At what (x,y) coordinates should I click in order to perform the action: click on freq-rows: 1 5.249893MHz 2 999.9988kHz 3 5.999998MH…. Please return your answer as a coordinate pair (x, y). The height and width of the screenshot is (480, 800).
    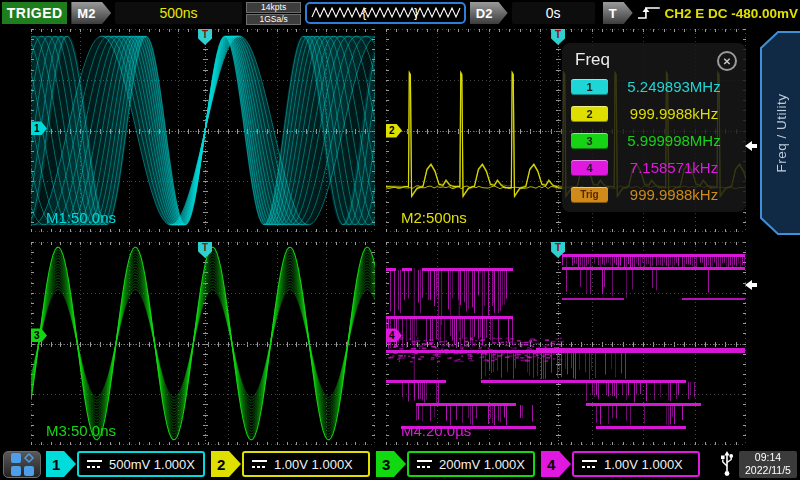
    Looking at the image, I should click on (654, 140).